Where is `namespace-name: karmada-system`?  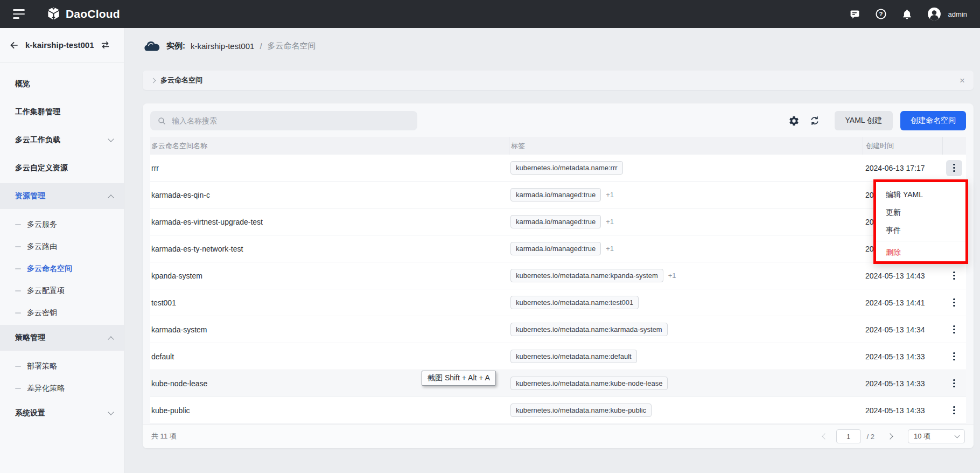 namespace-name: karmada-system is located at coordinates (330, 330).